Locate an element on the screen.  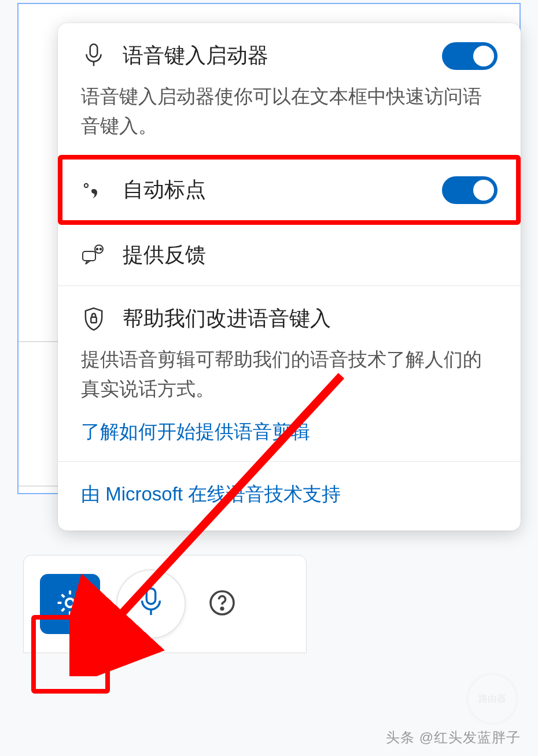
powered-by-text: 由 Microsoft 在线语音技术支持 is located at coordinates (289, 496).